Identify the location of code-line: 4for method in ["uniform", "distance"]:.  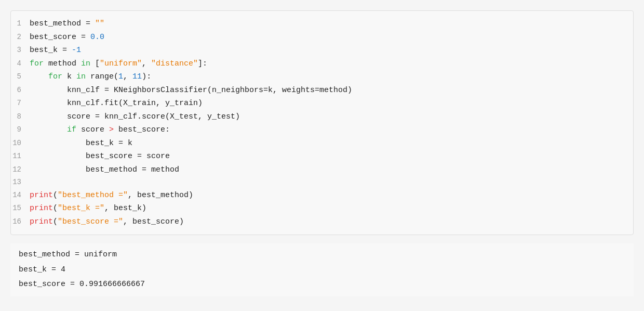
(322, 64).